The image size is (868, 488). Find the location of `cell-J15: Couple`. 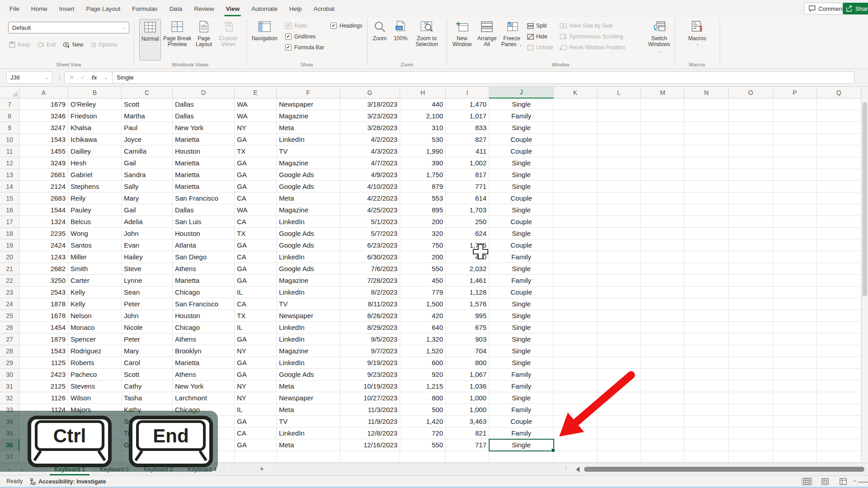

cell-J15: Couple is located at coordinates (522, 198).